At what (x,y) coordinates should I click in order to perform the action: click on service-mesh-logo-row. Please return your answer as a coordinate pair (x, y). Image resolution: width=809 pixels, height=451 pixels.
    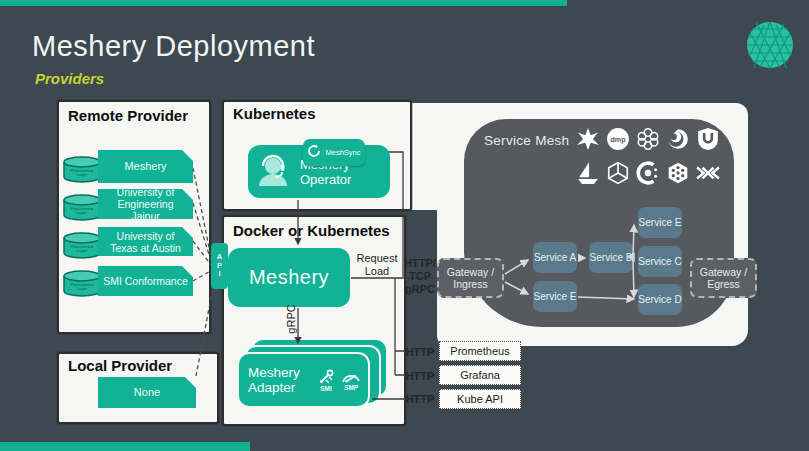
    Looking at the image, I should click on (648, 173).